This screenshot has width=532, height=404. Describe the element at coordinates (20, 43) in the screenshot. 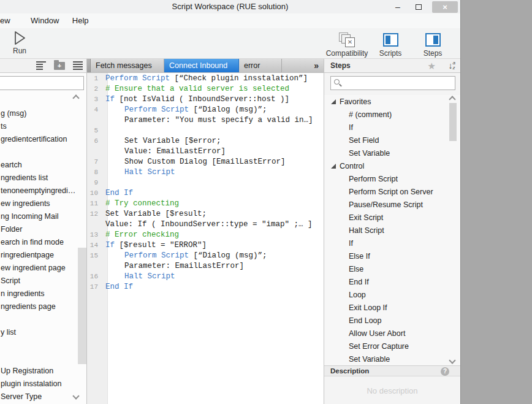

I see `run-button: Run` at that location.